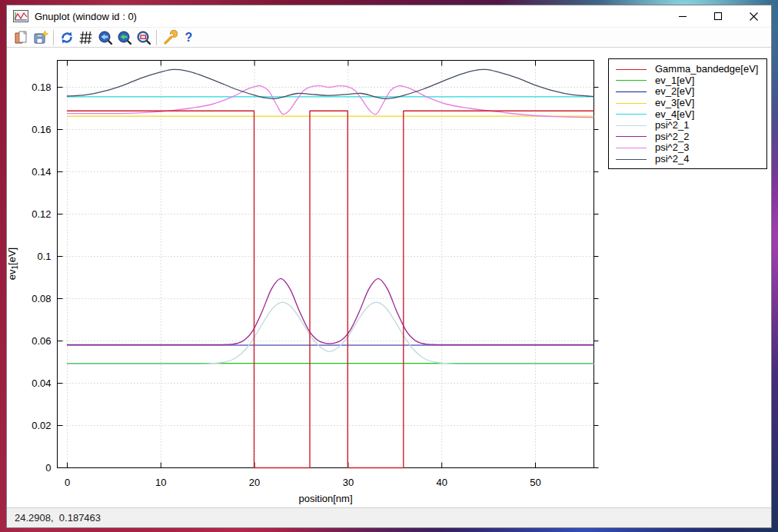 The width and height of the screenshot is (778, 532). What do you see at coordinates (40, 38) in the screenshot?
I see `save-graph-button` at bounding box center [40, 38].